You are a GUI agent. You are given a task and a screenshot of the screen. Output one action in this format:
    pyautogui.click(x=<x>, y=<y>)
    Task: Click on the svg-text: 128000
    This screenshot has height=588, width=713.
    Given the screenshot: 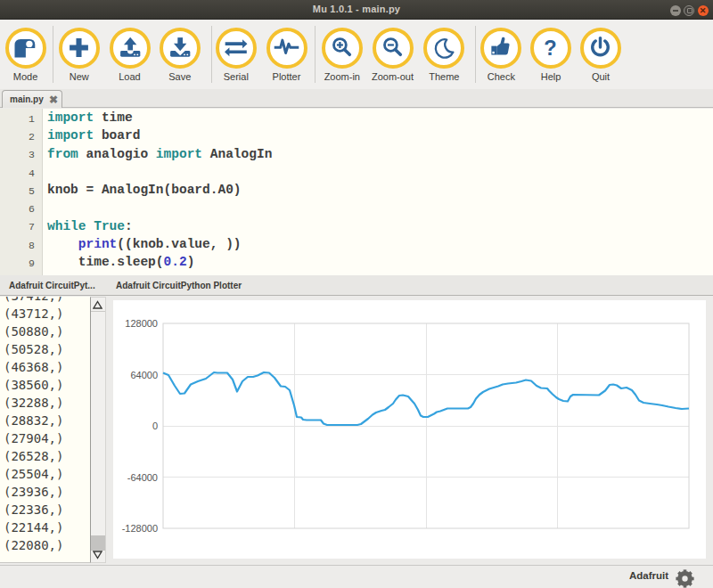 What is the action you would take?
    pyautogui.click(x=141, y=323)
    